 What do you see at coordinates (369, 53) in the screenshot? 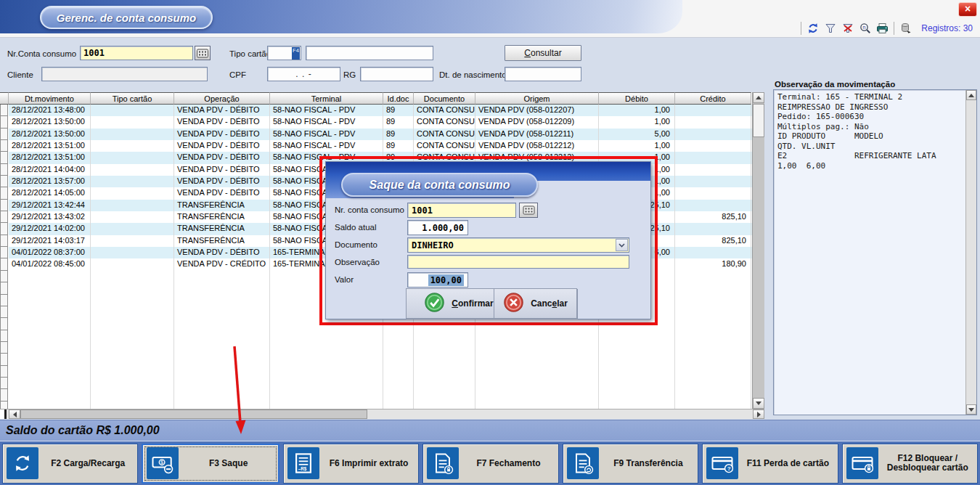
I see `tipo-cartao-desc-input` at bounding box center [369, 53].